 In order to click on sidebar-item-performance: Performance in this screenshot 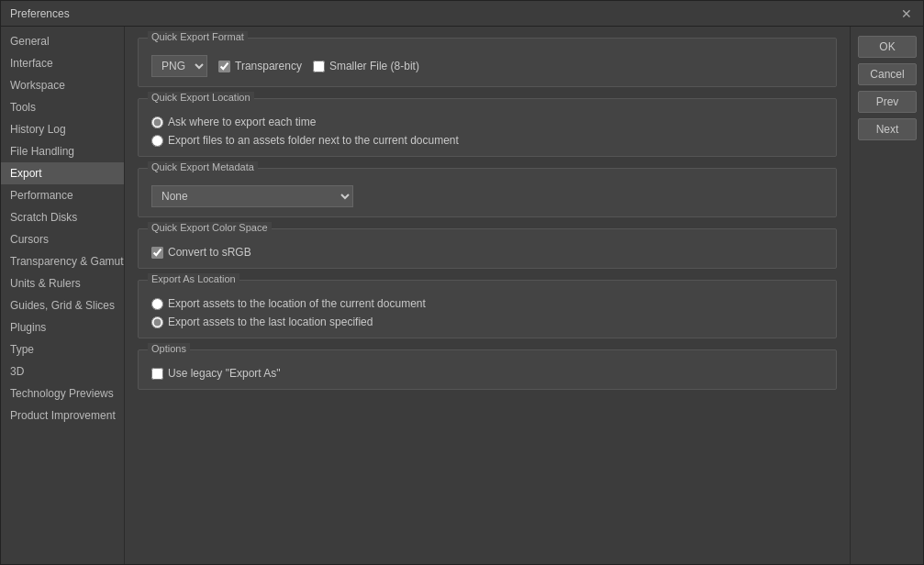, I will do `click(62, 195)`.